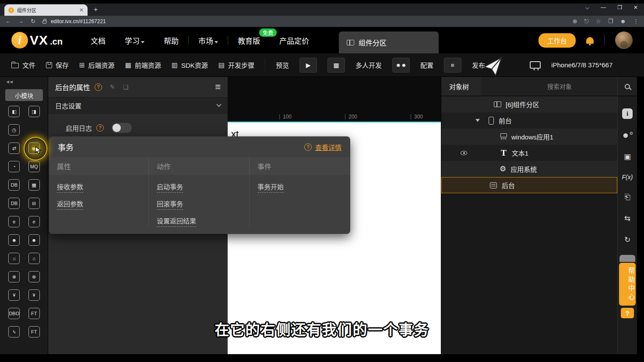 The width and height of the screenshot is (644, 362). What do you see at coordinates (236, 65) in the screenshot?
I see `dev-steps-button: ▤开发步骤` at bounding box center [236, 65].